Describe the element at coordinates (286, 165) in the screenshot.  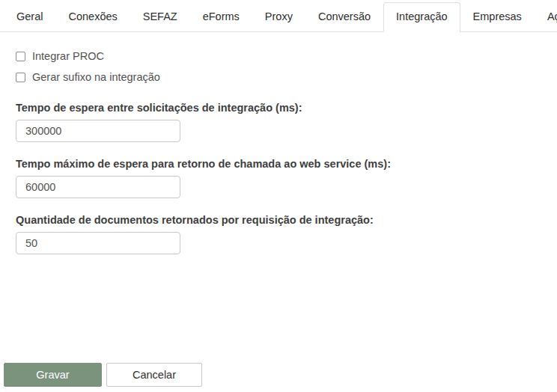
I see `tempo-maximo-label: Tempo máximo de espera para retorno de c…` at that location.